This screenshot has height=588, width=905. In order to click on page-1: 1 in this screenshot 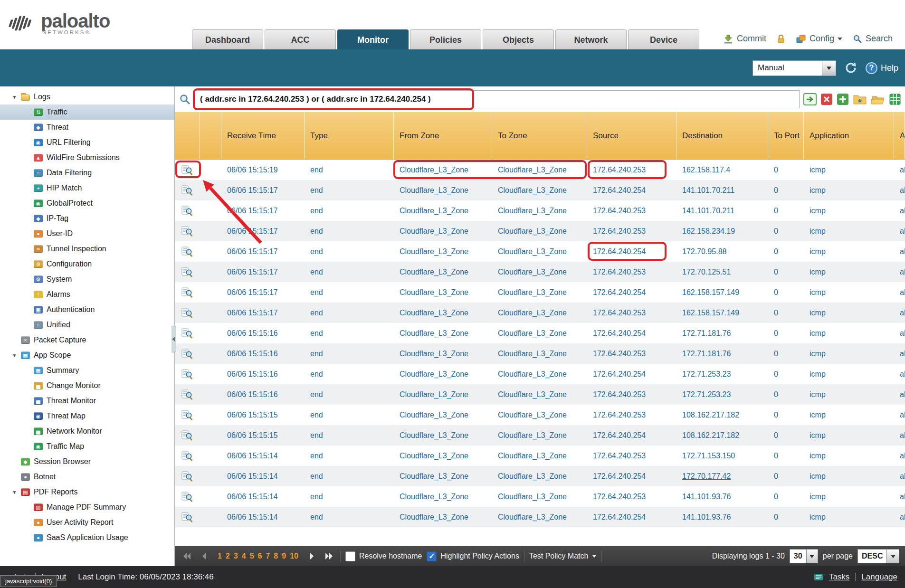, I will do `click(219, 556)`.